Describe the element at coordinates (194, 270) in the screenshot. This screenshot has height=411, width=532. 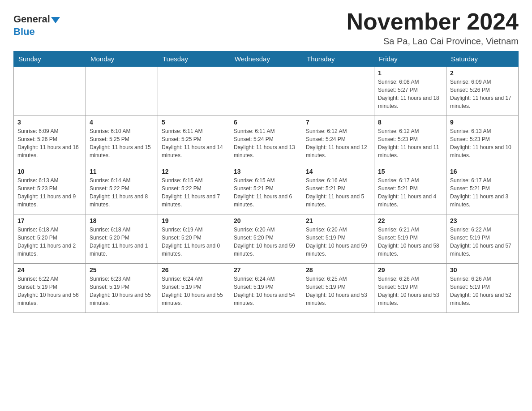
I see `day-number: 26` at that location.